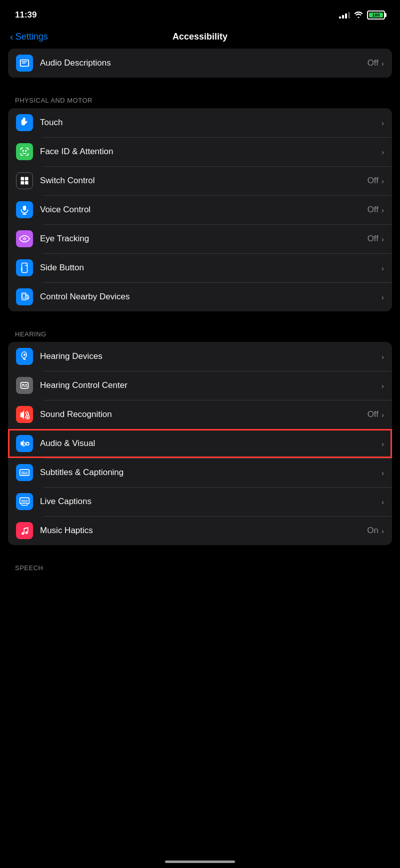  I want to click on back-chevron-icon: ‹, so click(12, 37).